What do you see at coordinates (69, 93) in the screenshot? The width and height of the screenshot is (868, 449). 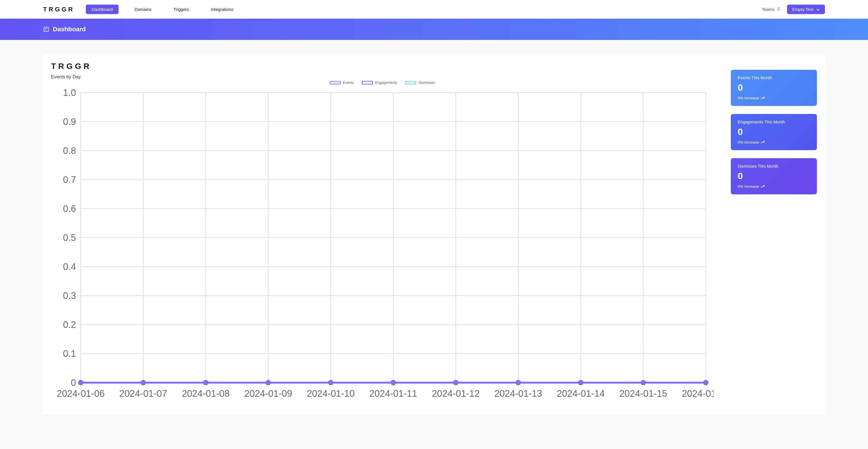 I see `svg-text: 1.0` at bounding box center [69, 93].